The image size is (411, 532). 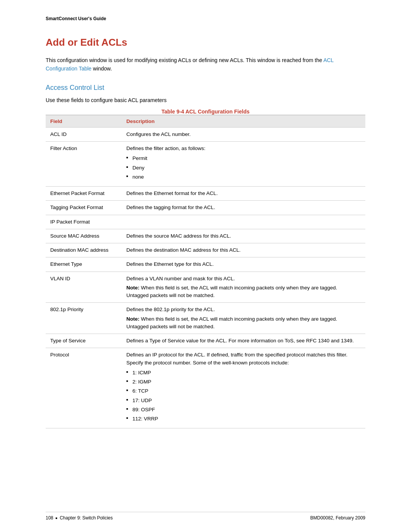 I want to click on intro-text-after: window., so click(x=102, y=69).